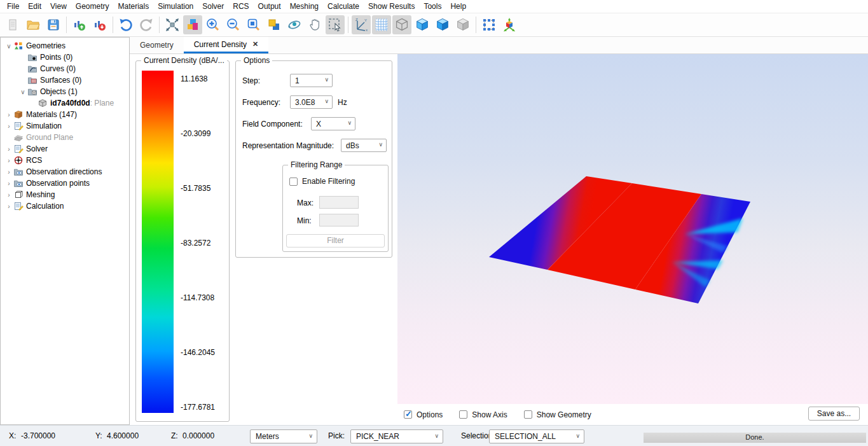  What do you see at coordinates (335, 25) in the screenshot?
I see `select-region-icon` at bounding box center [335, 25].